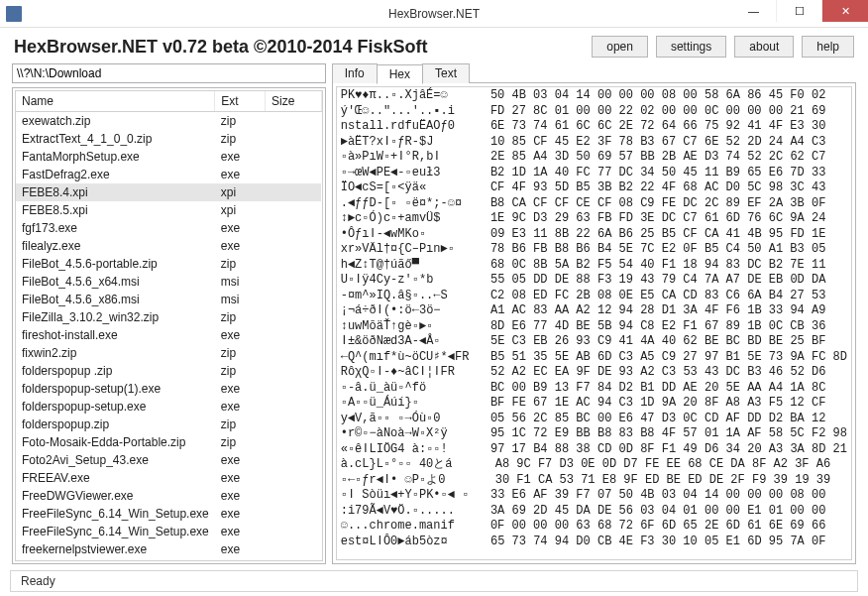 This screenshot has height=596, width=868. What do you see at coordinates (168, 246) in the screenshot?
I see `table-row: filealyz.exeexe` at bounding box center [168, 246].